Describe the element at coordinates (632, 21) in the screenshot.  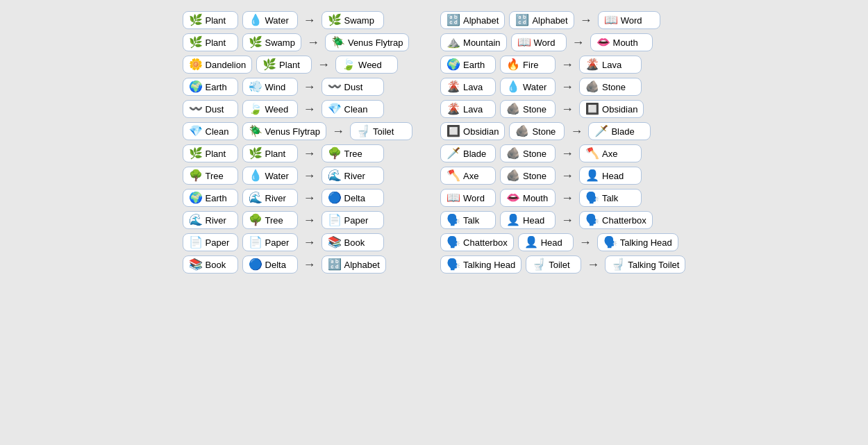
I see `result-label: Word` at that location.